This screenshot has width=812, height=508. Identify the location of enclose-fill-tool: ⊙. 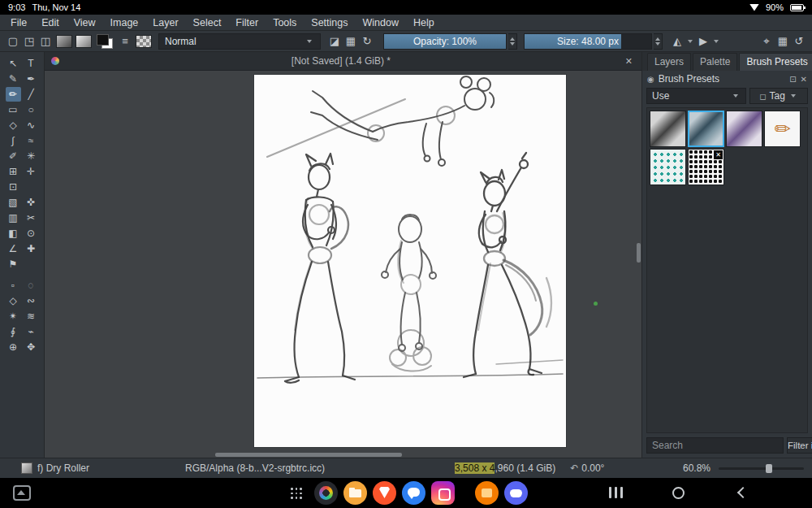
(31, 233).